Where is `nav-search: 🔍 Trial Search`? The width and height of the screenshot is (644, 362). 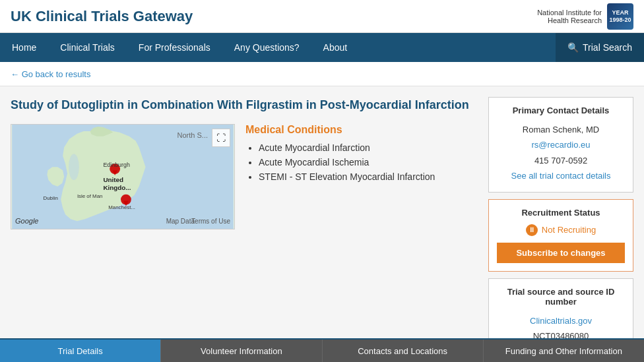 nav-search: 🔍 Trial Search is located at coordinates (600, 47).